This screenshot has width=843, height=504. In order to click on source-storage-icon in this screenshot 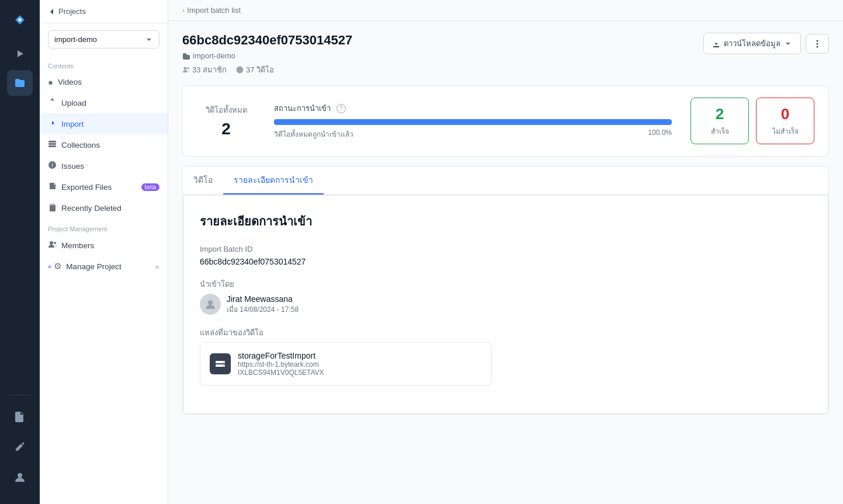, I will do `click(220, 364)`.